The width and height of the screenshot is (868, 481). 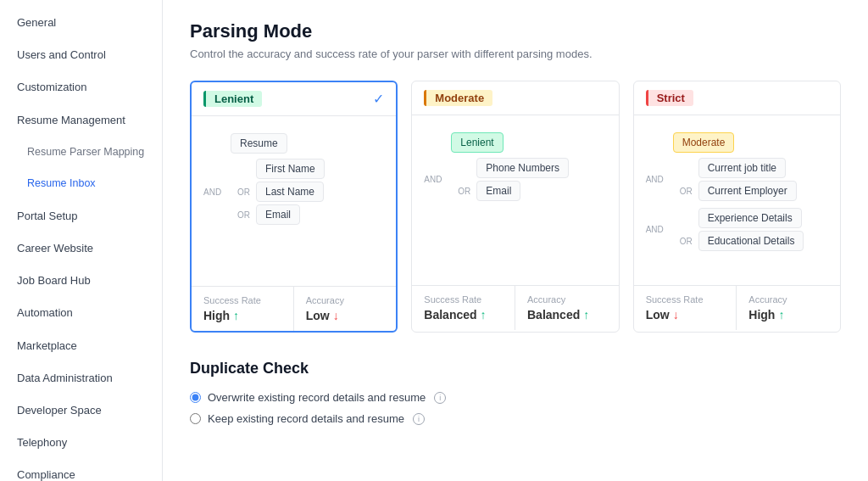 What do you see at coordinates (242, 316) in the screenshot?
I see `success-rate-value-lenient: High ↑` at bounding box center [242, 316].